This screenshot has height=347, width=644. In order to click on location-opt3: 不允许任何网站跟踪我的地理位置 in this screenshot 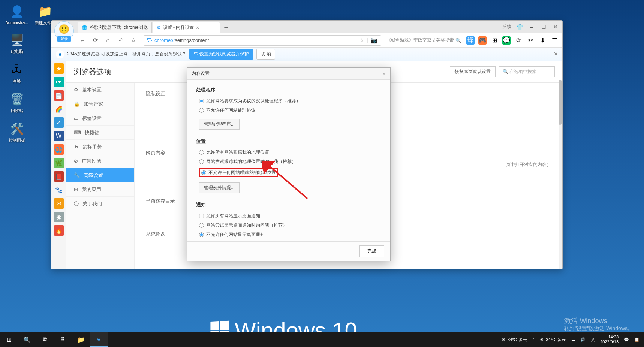, I will do `click(289, 172)`.